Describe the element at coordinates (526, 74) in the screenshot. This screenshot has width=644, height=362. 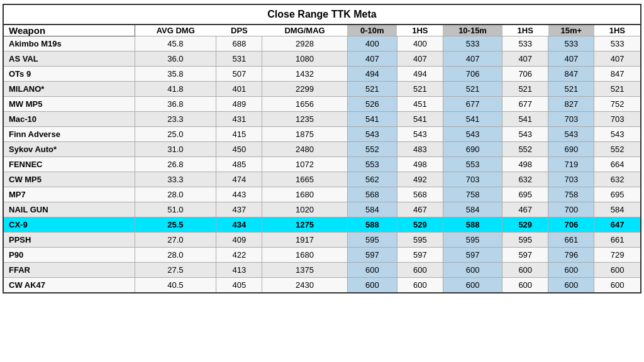
I see `range2-1hs-cell: 706` at that location.